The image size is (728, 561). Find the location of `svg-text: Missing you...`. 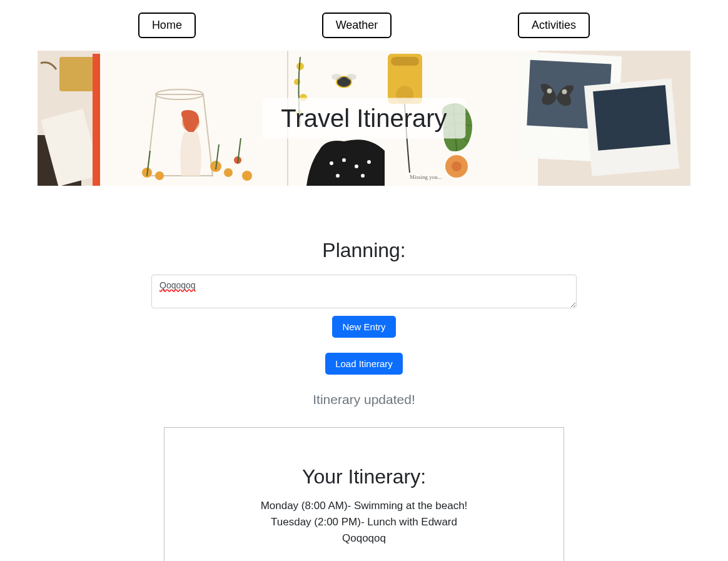

svg-text: Missing you... is located at coordinates (426, 177).